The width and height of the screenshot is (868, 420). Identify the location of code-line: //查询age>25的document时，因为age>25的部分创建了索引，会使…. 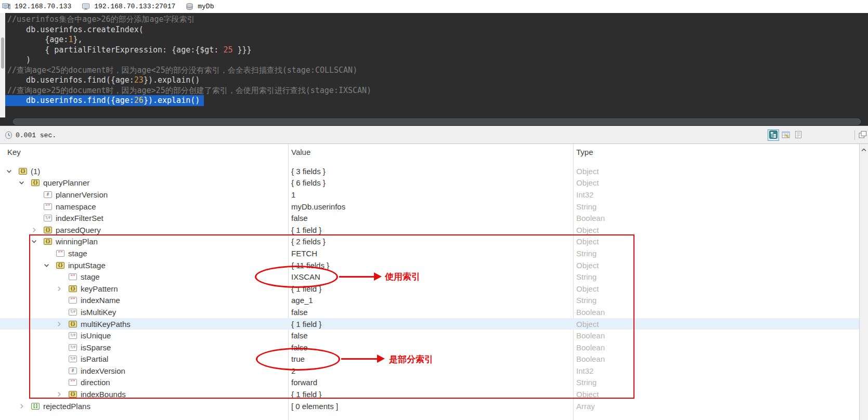
(438, 91).